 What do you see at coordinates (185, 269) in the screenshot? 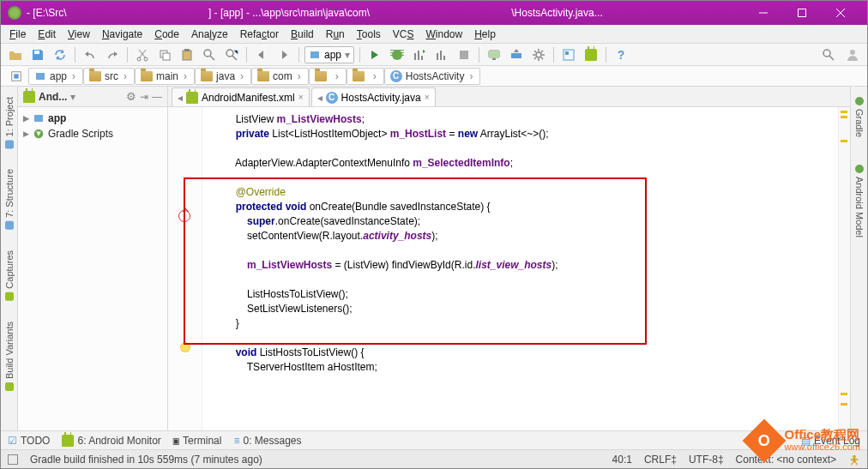
I see `editor-gutter` at bounding box center [185, 269].